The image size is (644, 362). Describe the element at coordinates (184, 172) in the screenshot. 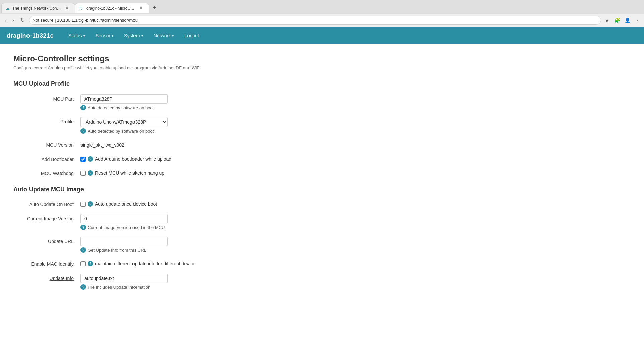

I see `mcu-watchdog-wrap: ? Reset MCU while sketch hang up` at that location.